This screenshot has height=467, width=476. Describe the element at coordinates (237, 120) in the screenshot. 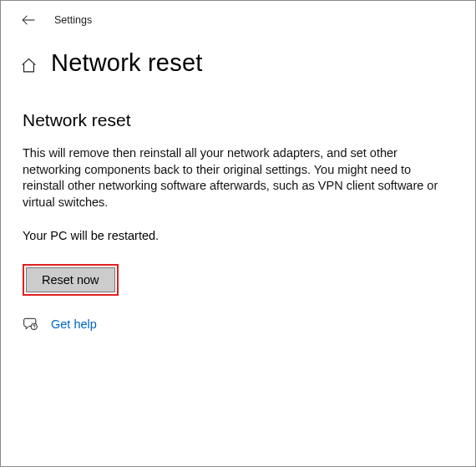

I see `section-heading: Network reset` at that location.